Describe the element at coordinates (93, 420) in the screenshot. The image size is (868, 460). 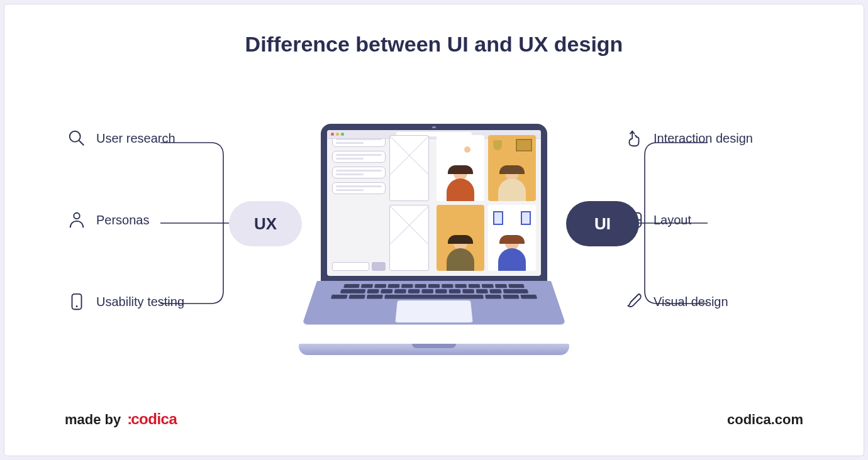
I see `made-by-label: made by` at that location.